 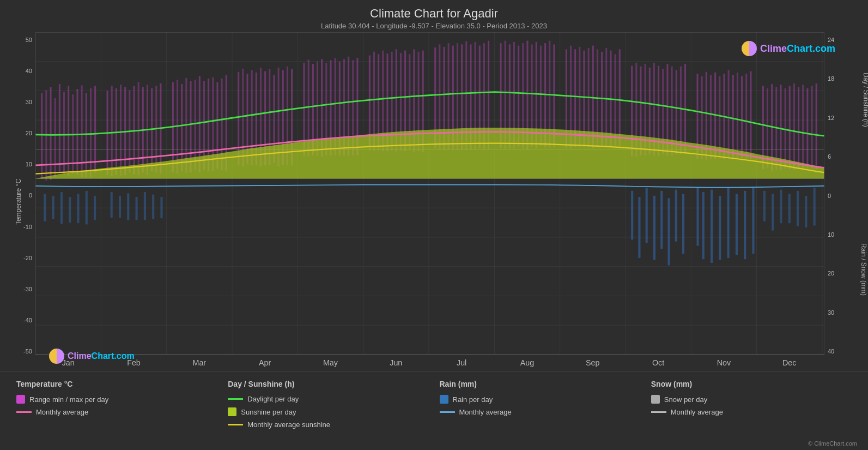 I want to click on legend-title-temperature: Temperature °C, so click(x=117, y=384).